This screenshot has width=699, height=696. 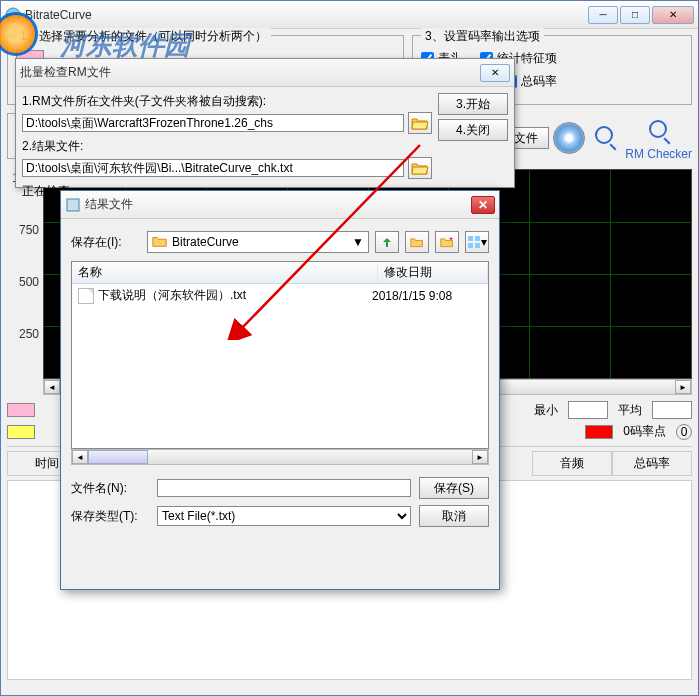 What do you see at coordinates (225, 272) in the screenshot?
I see `col-name: 名称` at bounding box center [225, 272].